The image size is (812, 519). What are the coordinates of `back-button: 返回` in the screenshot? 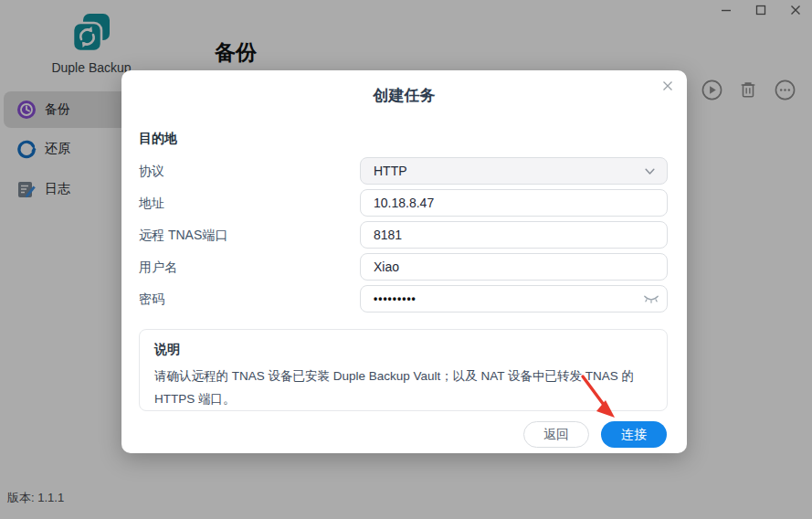 It's located at (556, 435).